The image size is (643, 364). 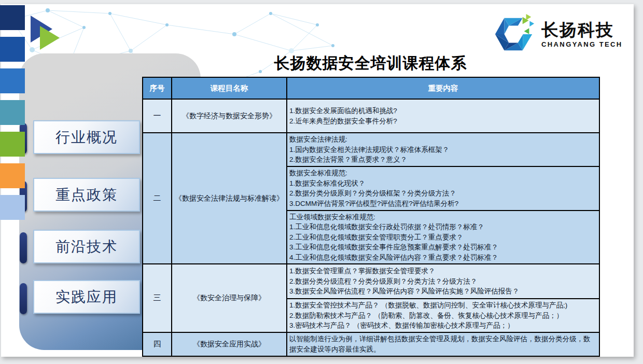 I want to click on logo-tagline: CHANGYANG TECH, so click(x=582, y=45).